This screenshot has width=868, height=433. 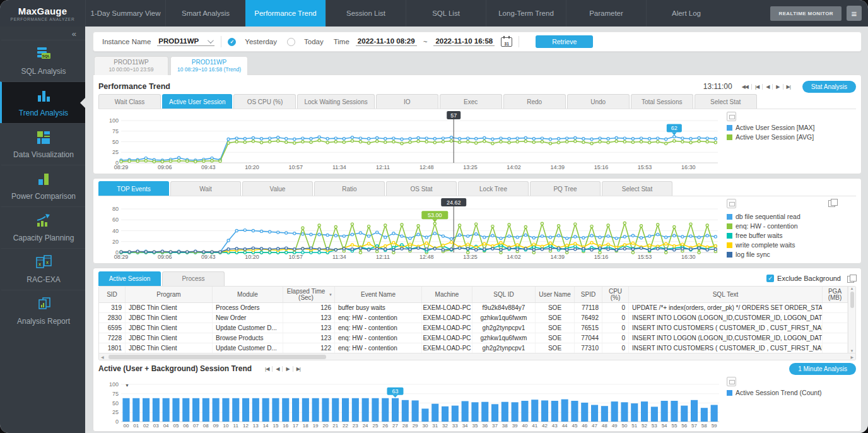 What do you see at coordinates (507, 42) in the screenshot?
I see `calendar-icon: 31` at bounding box center [507, 42].